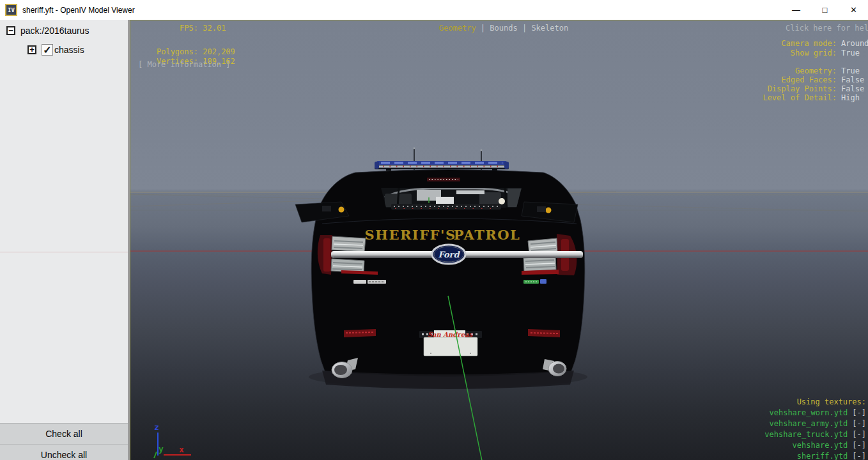  What do you see at coordinates (444, 180) in the screenshot?
I see `third-brake-light` at bounding box center [444, 180].